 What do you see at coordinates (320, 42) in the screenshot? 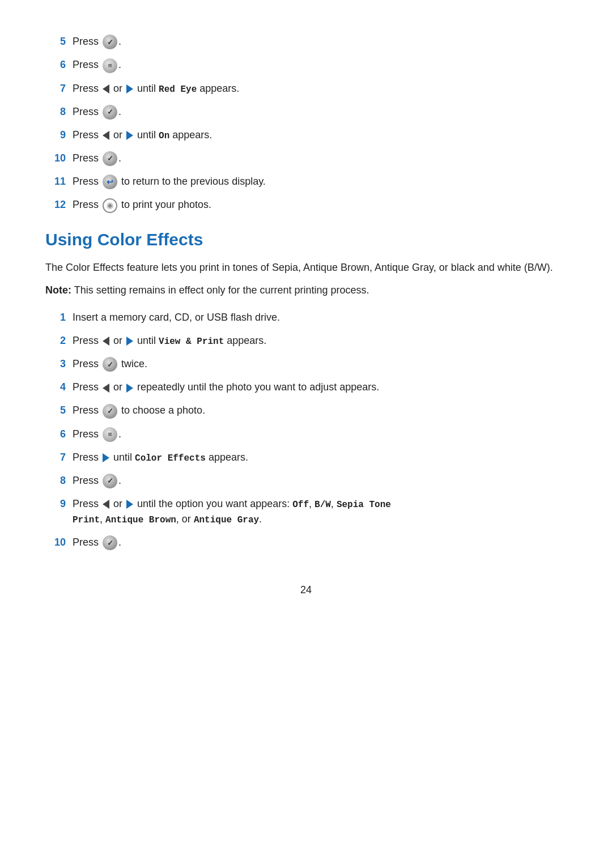
I see `step-text-5: Press .` at bounding box center [320, 42].